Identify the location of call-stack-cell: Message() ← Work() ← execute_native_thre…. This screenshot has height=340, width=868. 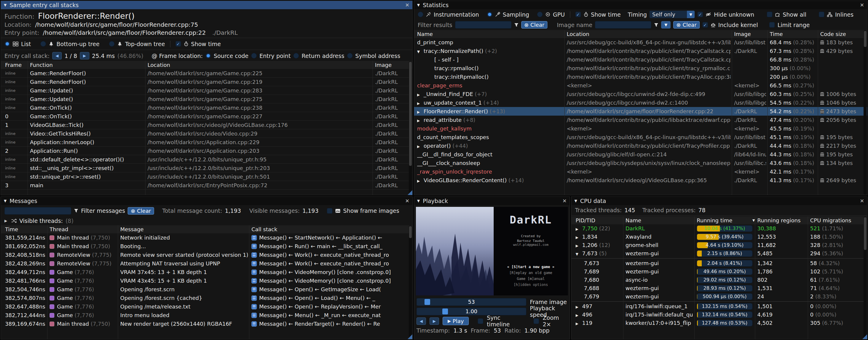
(331, 255).